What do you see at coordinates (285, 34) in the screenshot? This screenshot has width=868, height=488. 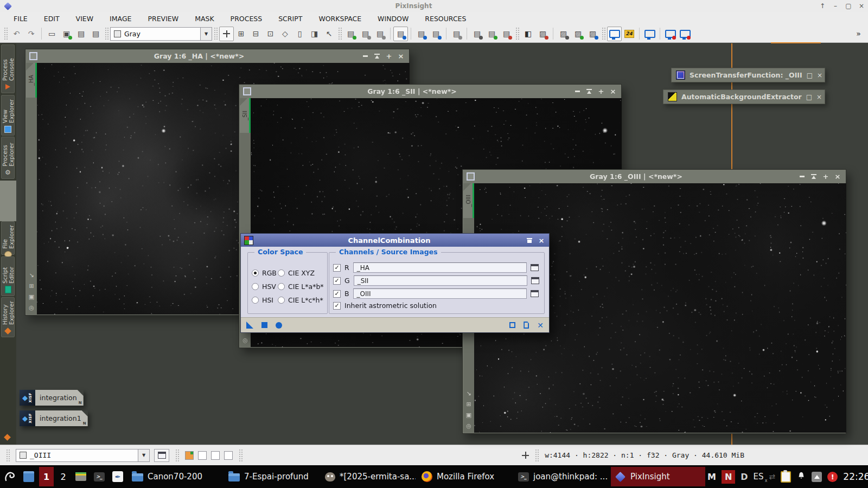 I see `pan-icon: ◇` at bounding box center [285, 34].